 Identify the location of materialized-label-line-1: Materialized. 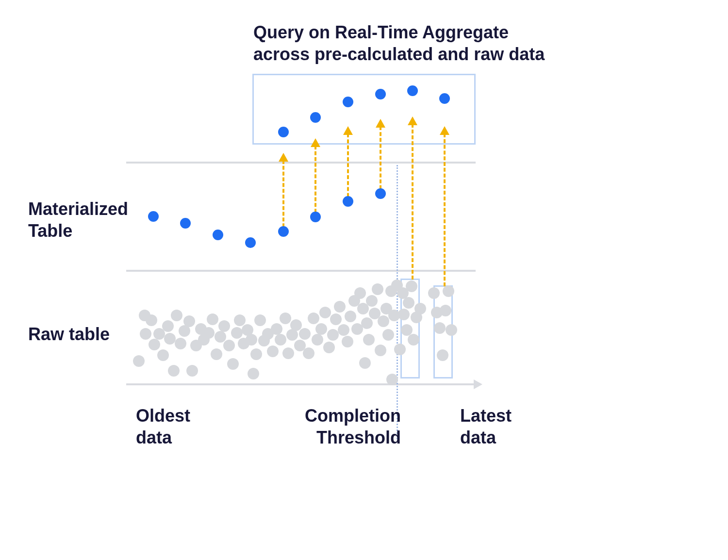
(78, 209).